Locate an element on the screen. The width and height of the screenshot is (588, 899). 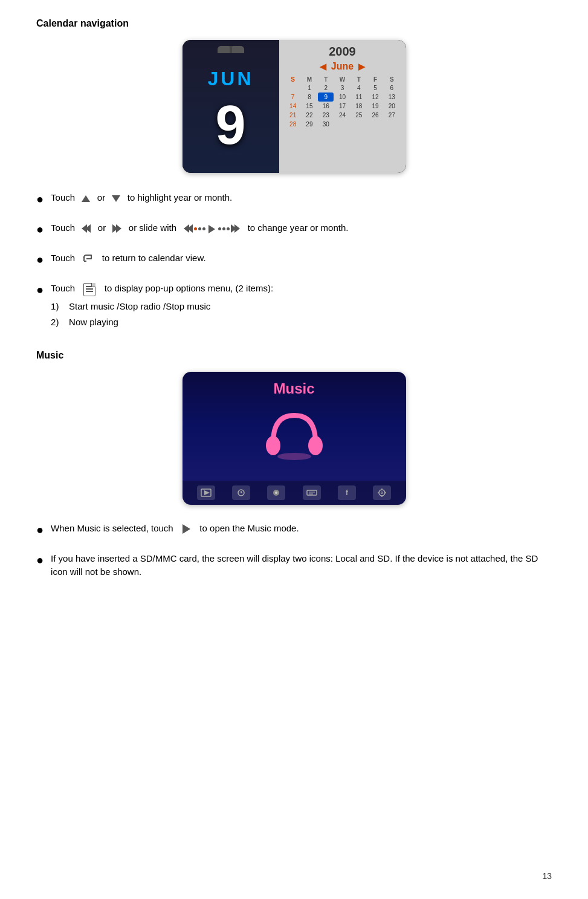
cal-header-f: F is located at coordinates (375, 80).